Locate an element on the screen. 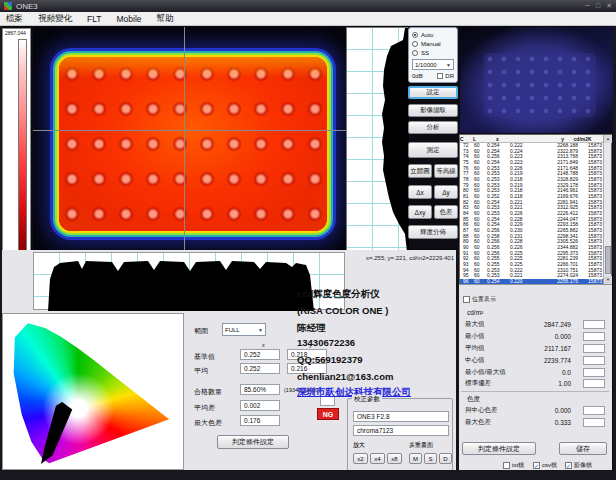  save-button: 儲存 is located at coordinates (583, 448).